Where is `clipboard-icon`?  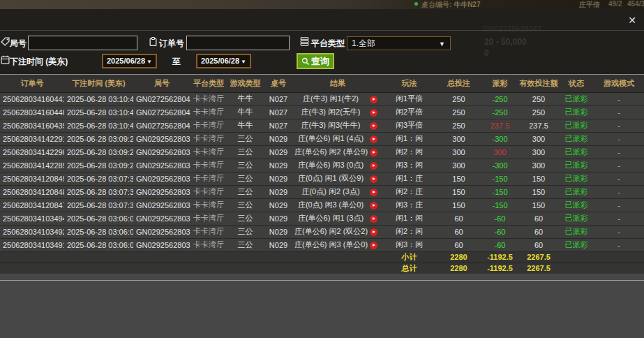 clipboard-icon is located at coordinates (153, 42).